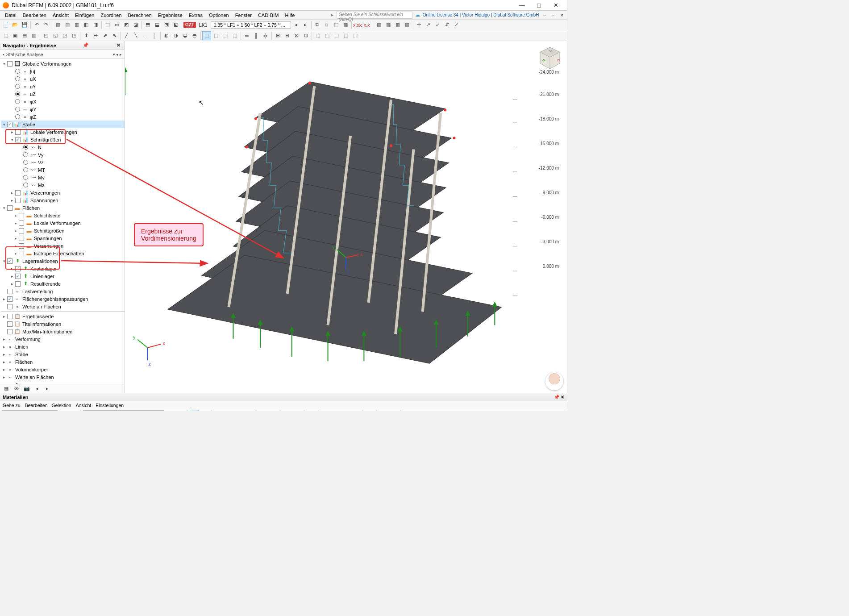 The image size is (849, 616). Describe the element at coordinates (111, 15) in the screenshot. I see `menu-zuordnen: Zuordnen` at that location.